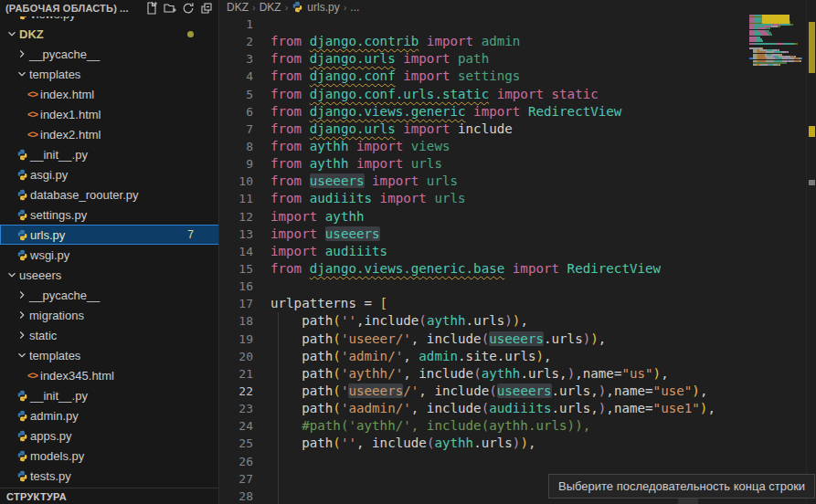 The width and height of the screenshot is (816, 504). What do you see at coordinates (110, 315) in the screenshot?
I see `tree-item-migrations: migrations` at bounding box center [110, 315].